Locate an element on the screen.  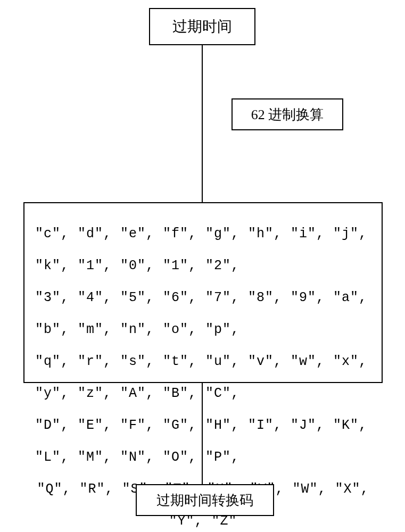
expiry-time-label: 过期时间 is located at coordinates (202, 27).